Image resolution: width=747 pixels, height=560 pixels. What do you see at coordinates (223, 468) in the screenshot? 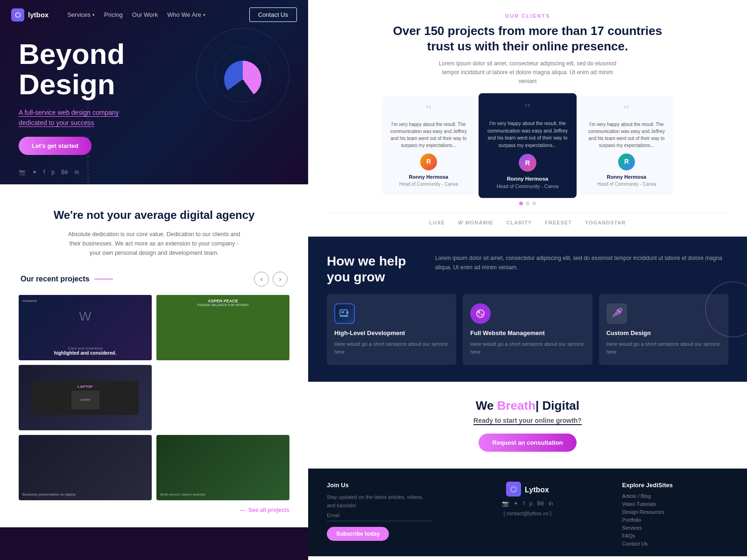
I see `project-card-5: Multi-device nature website` at bounding box center [223, 468].